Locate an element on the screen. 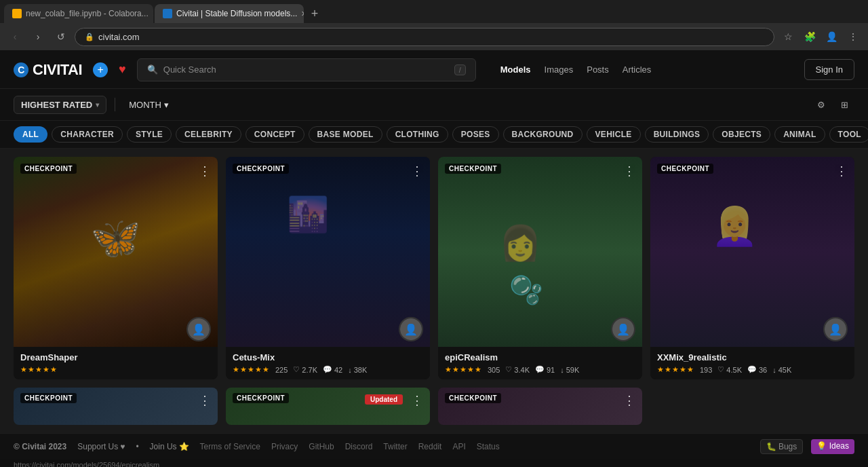 This screenshot has height=467, width=868. footer-status-link: Status is located at coordinates (488, 447).